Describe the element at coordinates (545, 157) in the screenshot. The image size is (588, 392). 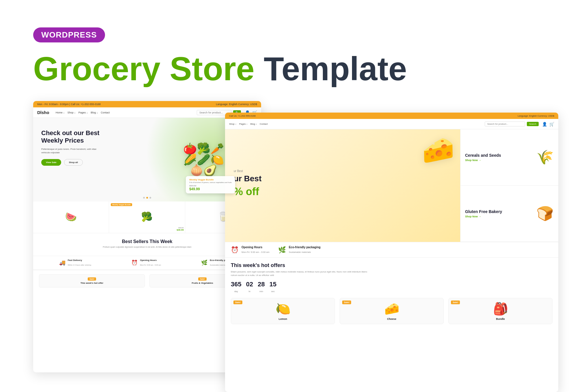
I see `cereals-emoji: 🌾` at that location.